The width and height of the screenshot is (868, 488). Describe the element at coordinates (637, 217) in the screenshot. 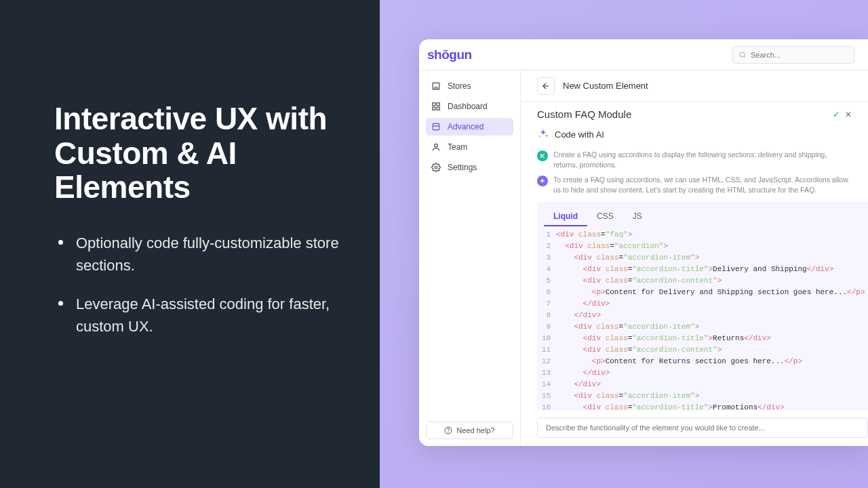

I see `tab-js: JS` at that location.